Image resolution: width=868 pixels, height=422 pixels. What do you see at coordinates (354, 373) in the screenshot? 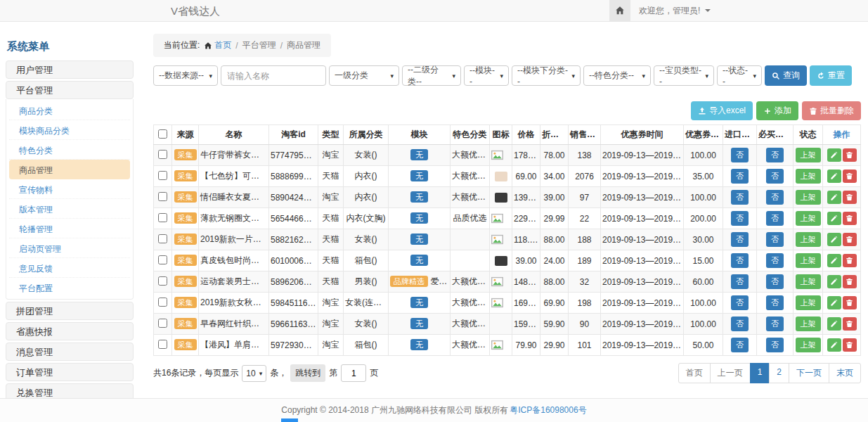
I see `jump-page-input` at bounding box center [354, 373].